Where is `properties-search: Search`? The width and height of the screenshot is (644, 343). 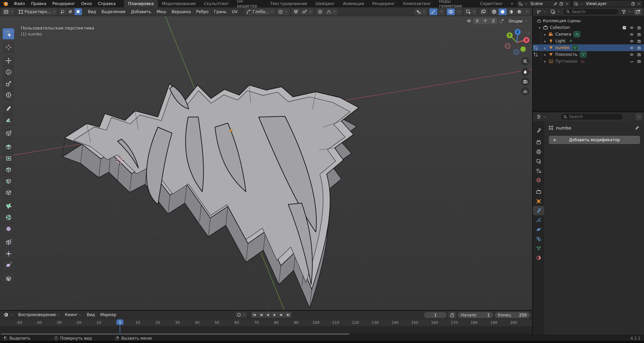 properties-search: Search is located at coordinates (592, 117).